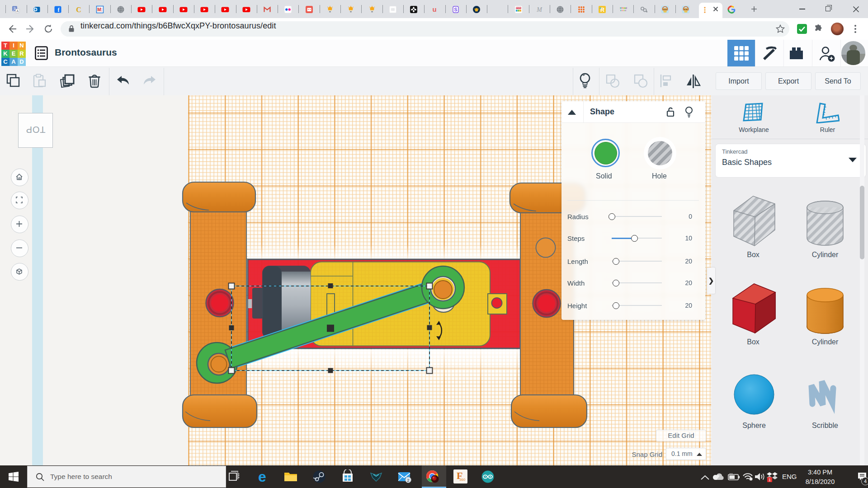 This screenshot has height=488, width=868. What do you see at coordinates (825, 426) in the screenshot?
I see `svg-text: Scribble` at bounding box center [825, 426].